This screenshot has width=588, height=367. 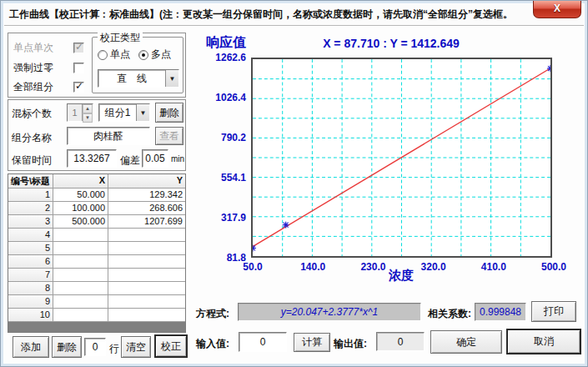 I want to click on clear-button: 清空, so click(x=136, y=347).